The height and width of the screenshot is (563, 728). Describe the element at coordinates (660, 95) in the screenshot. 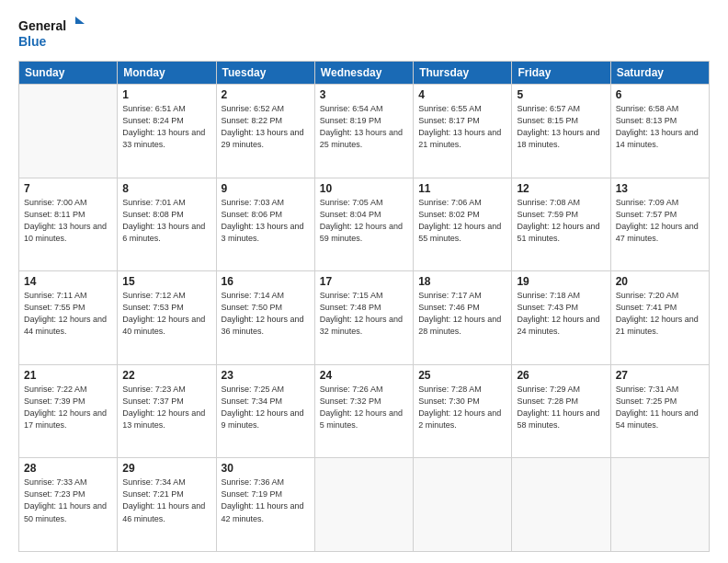

I see `day-number: 6` at that location.